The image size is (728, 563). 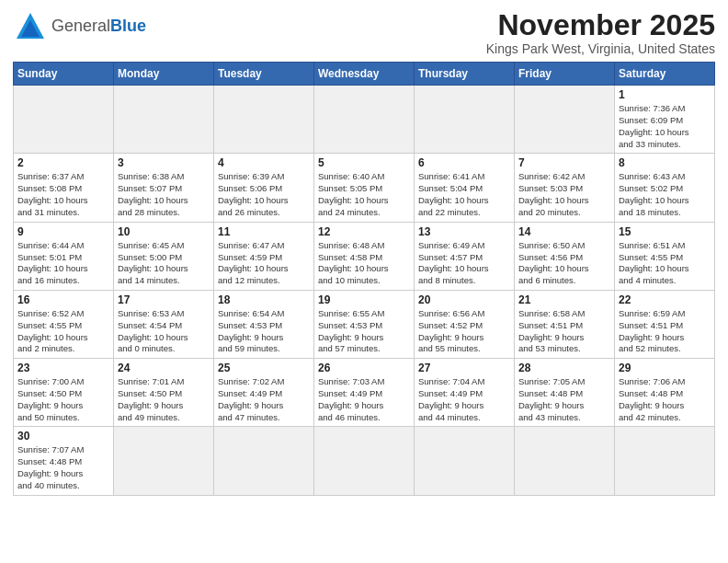 I want to click on day-cell: 21Sunrise: 6:58 AM Sunset: 4:51 PM Dayli…, so click(x=564, y=324).